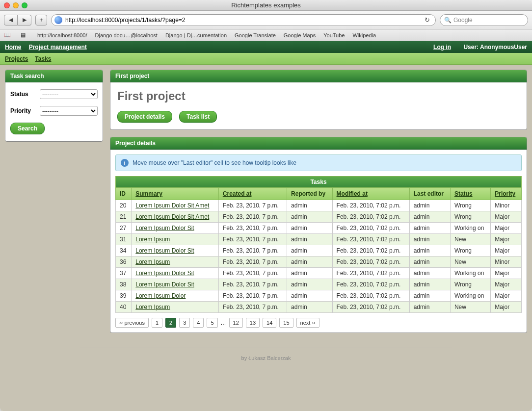 This screenshot has width=532, height=411. What do you see at coordinates (25, 20) in the screenshot?
I see `forward-button: ▶` at bounding box center [25, 20].